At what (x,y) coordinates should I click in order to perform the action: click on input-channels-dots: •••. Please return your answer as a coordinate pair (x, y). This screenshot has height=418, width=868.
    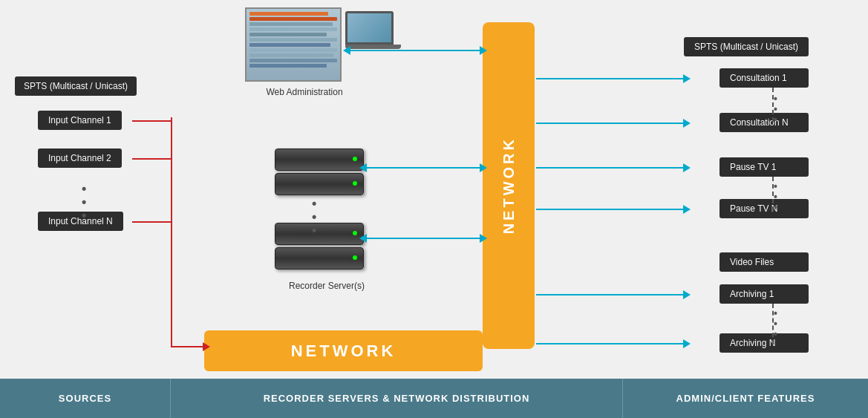
    Looking at the image, I should click on (84, 202).